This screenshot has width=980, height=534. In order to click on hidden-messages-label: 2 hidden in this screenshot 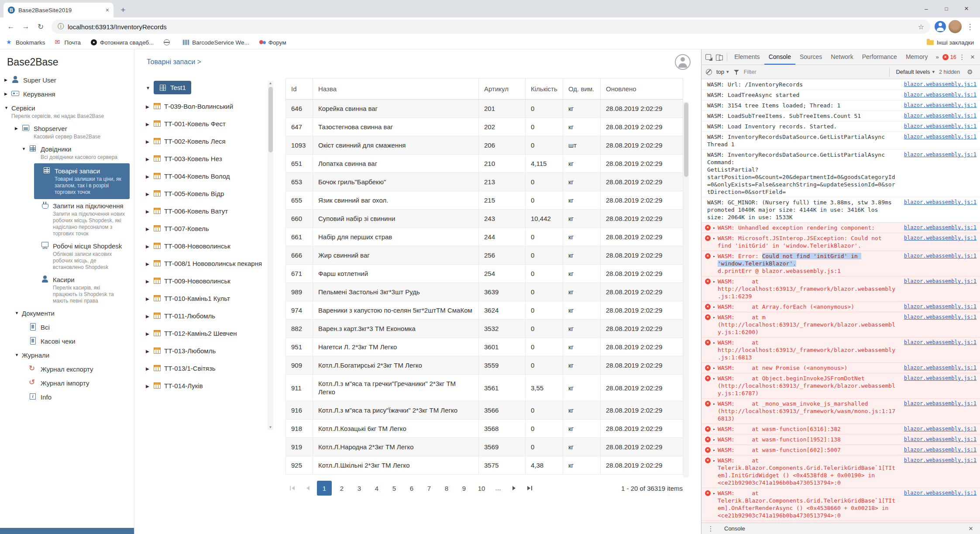, I will do `click(949, 72)`.